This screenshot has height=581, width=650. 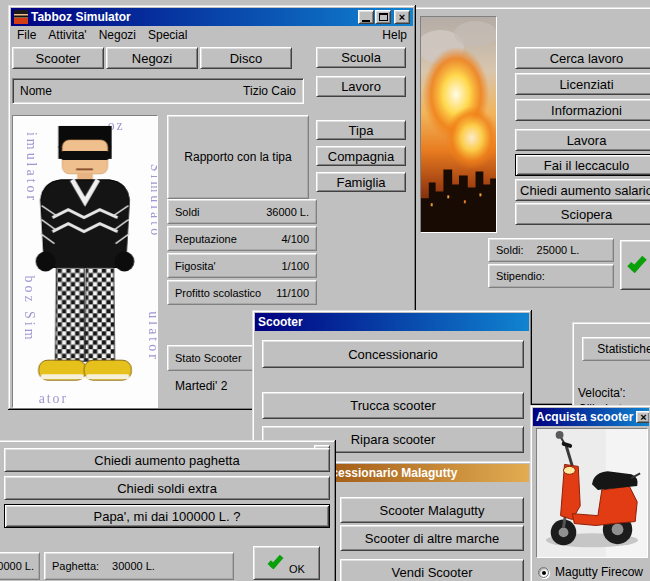 I want to click on fire-photo, so click(x=458, y=124).